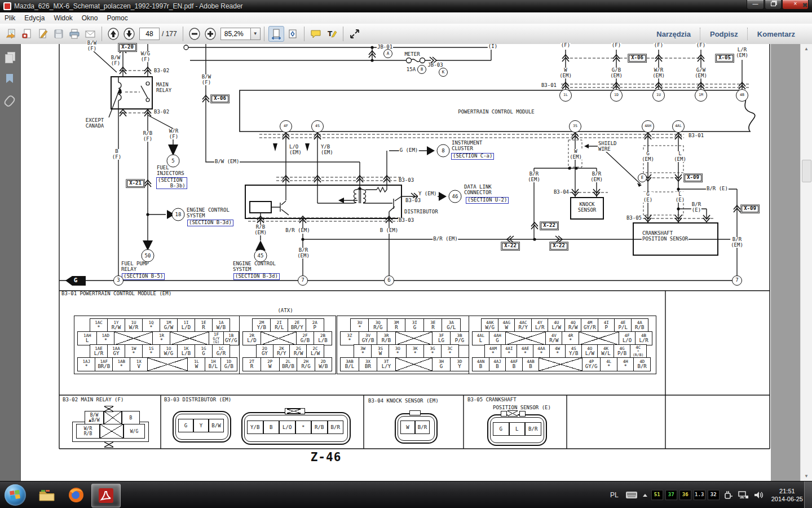  Describe the element at coordinates (255, 427) in the screenshot. I see `connector-cell: Y/B` at that location.